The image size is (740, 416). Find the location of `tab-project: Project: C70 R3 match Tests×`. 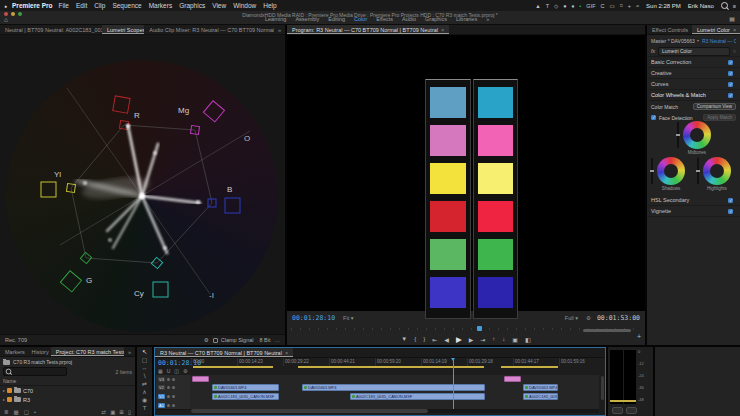

tab-project: Project: C70 R3 match Tests× is located at coordinates (88, 352).